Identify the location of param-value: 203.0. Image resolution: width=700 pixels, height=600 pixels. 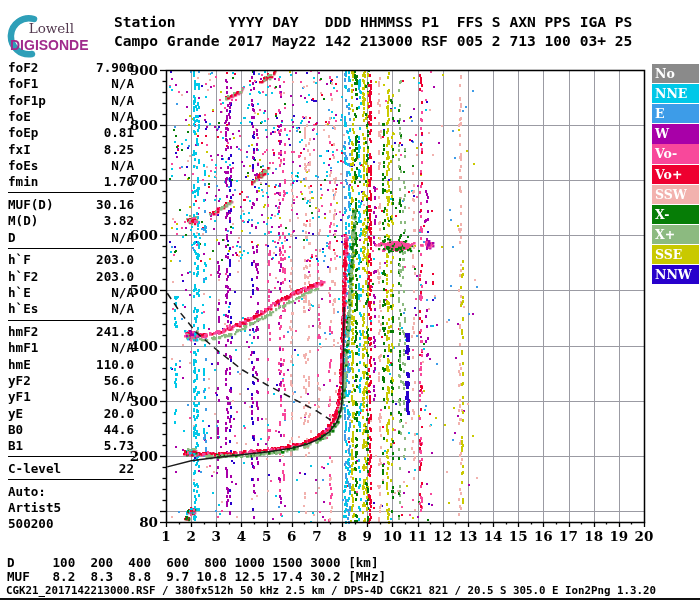
(115, 260).